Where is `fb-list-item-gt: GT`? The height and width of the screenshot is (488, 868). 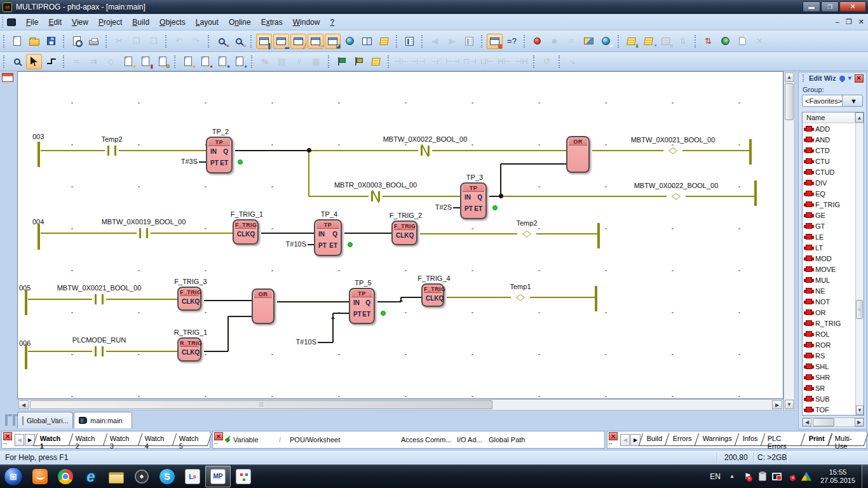
fb-list-item-gt: GT is located at coordinates (829, 226).